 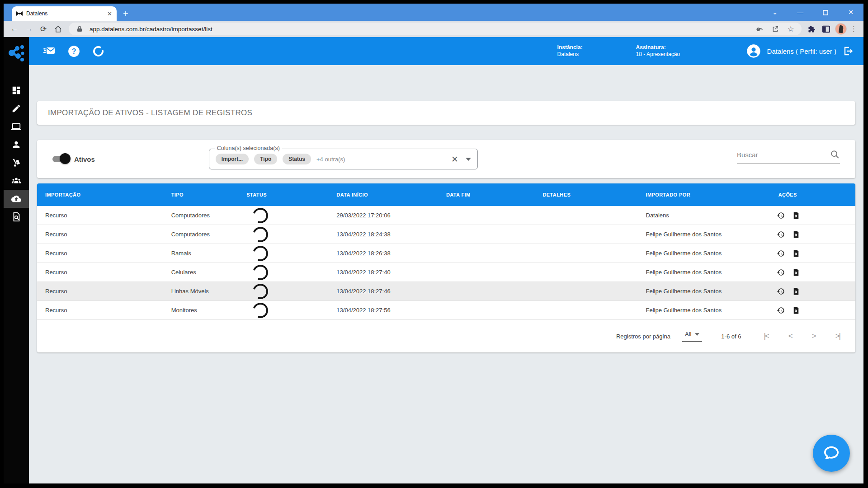 What do you see at coordinates (446, 216) in the screenshot?
I see `table-row: Recurso Computadores 29/03/2022 17:20:06…` at bounding box center [446, 216].